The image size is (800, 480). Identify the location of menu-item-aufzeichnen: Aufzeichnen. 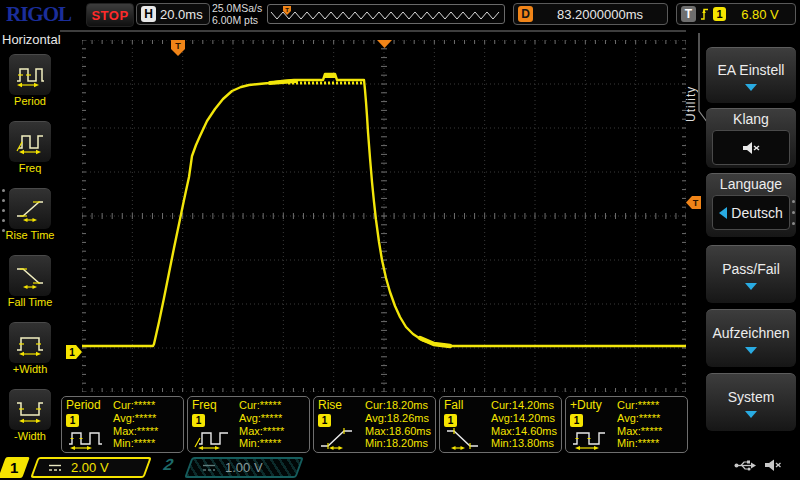
(751, 338).